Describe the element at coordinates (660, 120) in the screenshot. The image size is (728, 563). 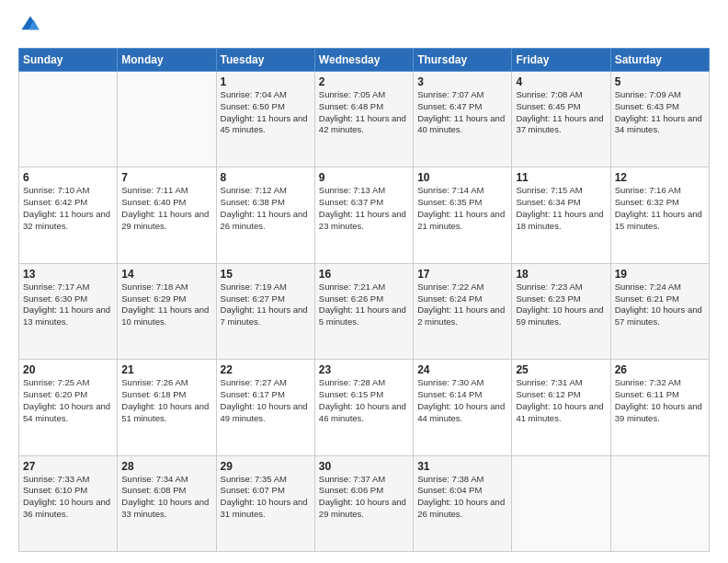
I see `calendar-day: 5Sunrise: 7:09 AM Sunset: 6:43 PM Daylig…` at that location.